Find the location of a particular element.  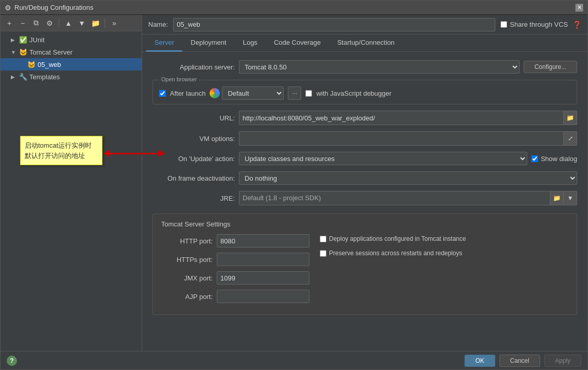

tab-logs: Logs is located at coordinates (250, 43).